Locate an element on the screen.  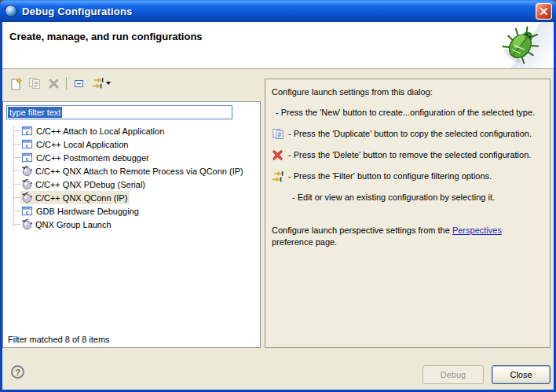
configurations-toolbar is located at coordinates (60, 83).